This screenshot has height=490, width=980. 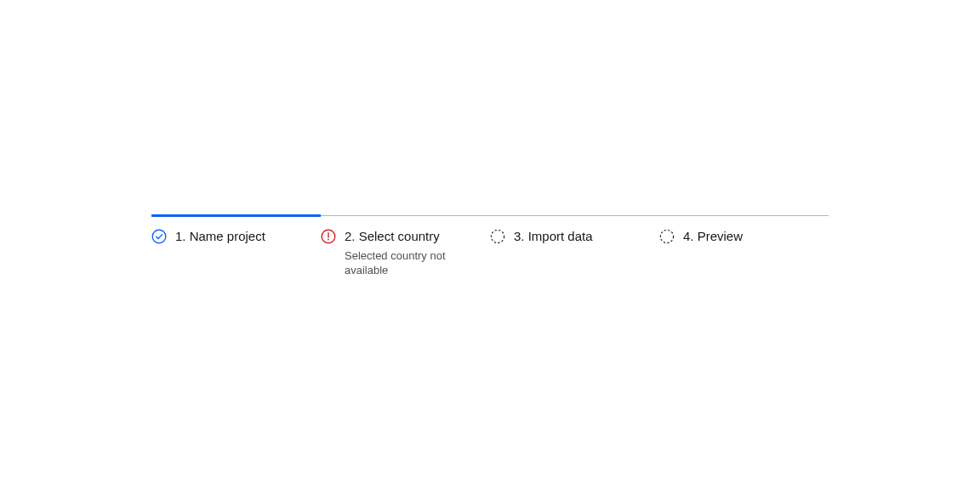 What do you see at coordinates (490, 247) in the screenshot?
I see `step-list: 1. Name project 2. Select country Select…` at bounding box center [490, 247].